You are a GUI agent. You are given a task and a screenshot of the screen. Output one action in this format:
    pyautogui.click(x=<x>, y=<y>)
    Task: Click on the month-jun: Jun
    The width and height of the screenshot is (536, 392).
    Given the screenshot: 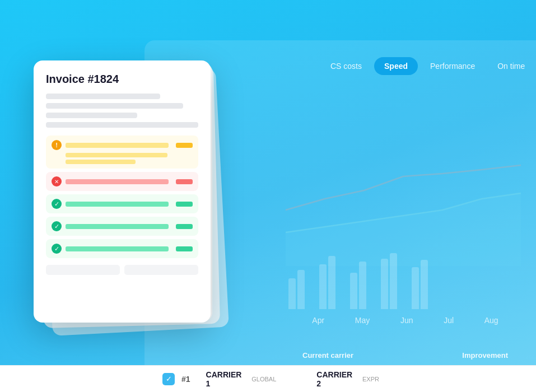 What is the action you would take?
    pyautogui.click(x=407, y=320)
    